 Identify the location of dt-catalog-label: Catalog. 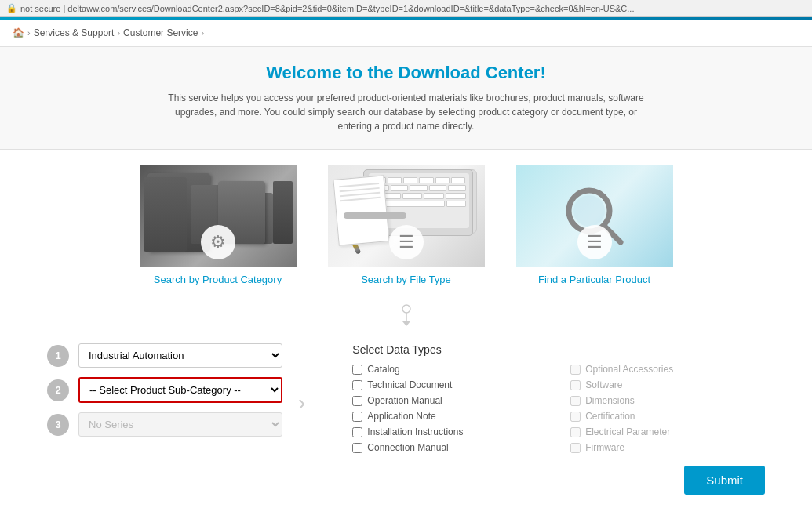
(383, 369).